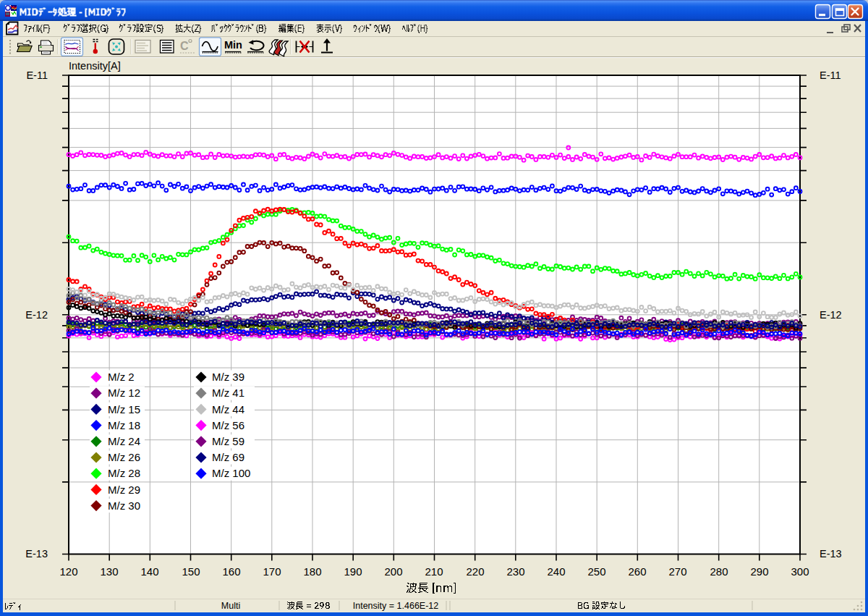 This screenshot has height=616, width=868. What do you see at coordinates (231, 606) in the screenshot?
I see `svg-text: Multi` at bounding box center [231, 606].